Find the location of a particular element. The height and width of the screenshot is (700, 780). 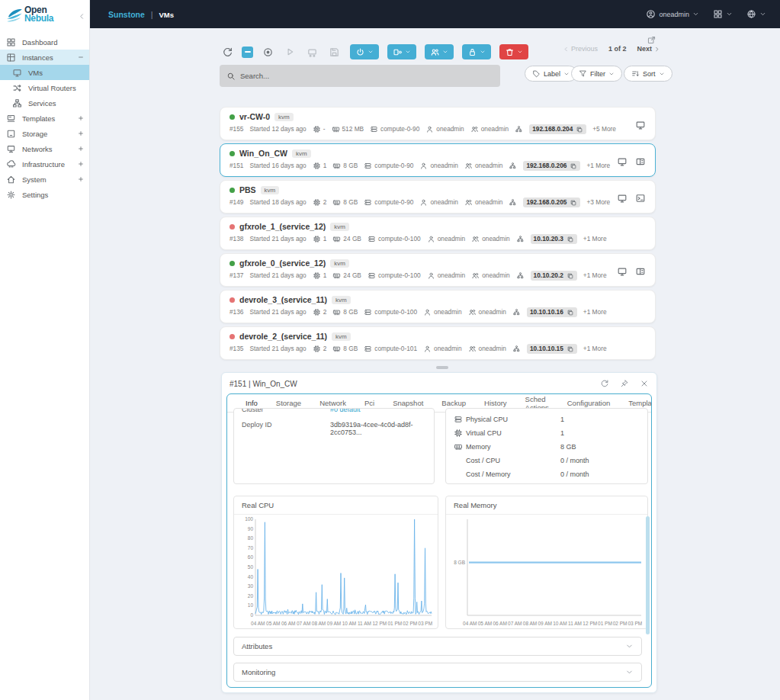

vm-row-137: gfxrole_0_(service_12) kvm #137 Started … is located at coordinates (438, 270).